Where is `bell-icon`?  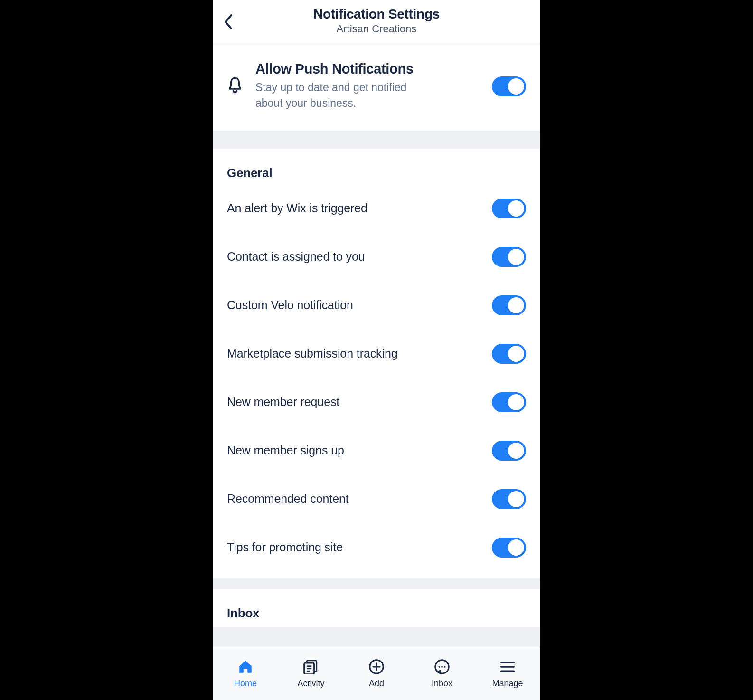
bell-icon is located at coordinates (235, 86).